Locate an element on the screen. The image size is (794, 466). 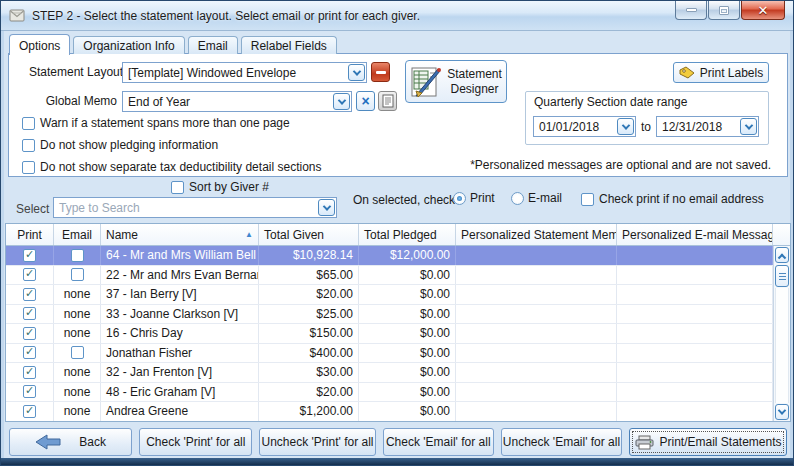
check-email-for-all-button: Check 'Email' for all is located at coordinates (438, 442).